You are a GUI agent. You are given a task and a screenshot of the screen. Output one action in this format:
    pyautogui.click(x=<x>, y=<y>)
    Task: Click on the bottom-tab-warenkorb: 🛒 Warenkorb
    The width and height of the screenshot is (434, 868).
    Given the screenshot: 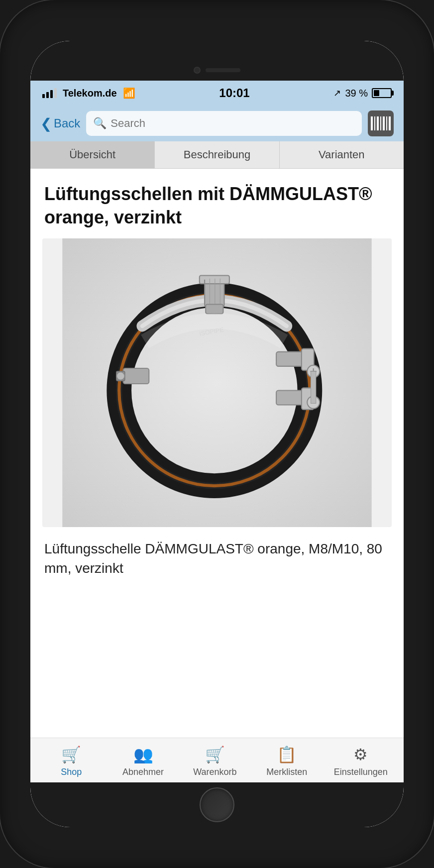 What is the action you would take?
    pyautogui.click(x=215, y=761)
    